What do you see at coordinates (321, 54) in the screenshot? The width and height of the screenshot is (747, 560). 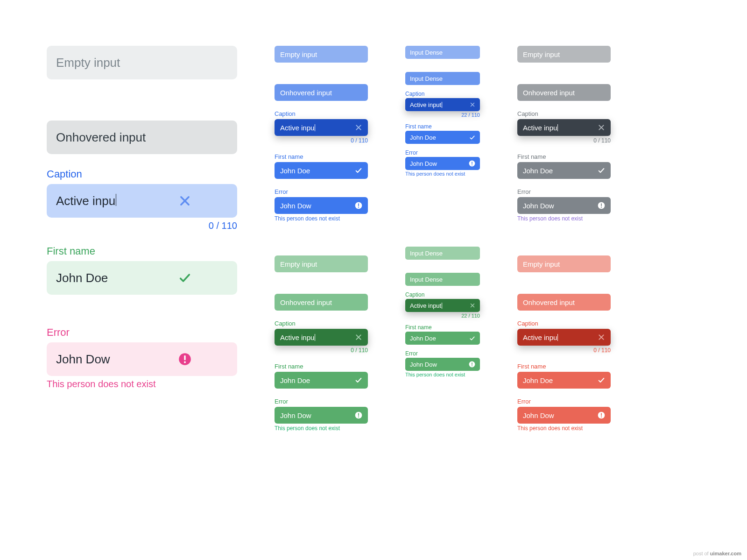 I see `blue-empty-input: Empty input` at bounding box center [321, 54].